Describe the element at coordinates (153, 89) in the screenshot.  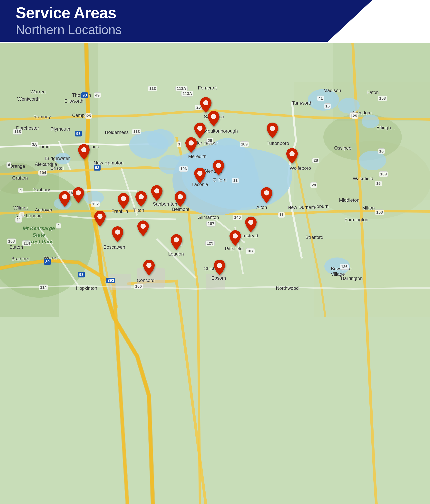
I see `road-label-113: 113` at that location.